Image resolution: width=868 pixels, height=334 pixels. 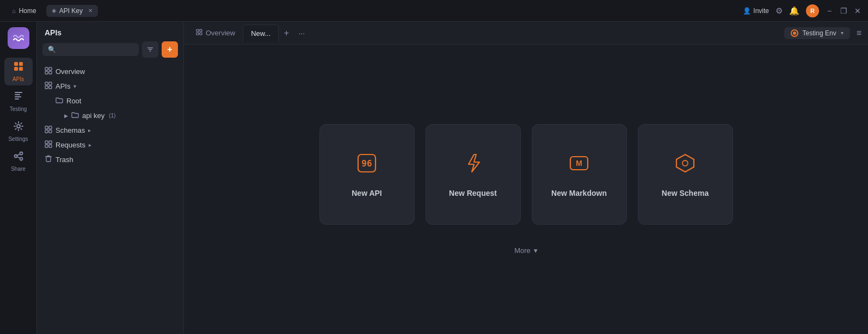 What do you see at coordinates (858, 11) in the screenshot?
I see `close-button: ✕` at bounding box center [858, 11].